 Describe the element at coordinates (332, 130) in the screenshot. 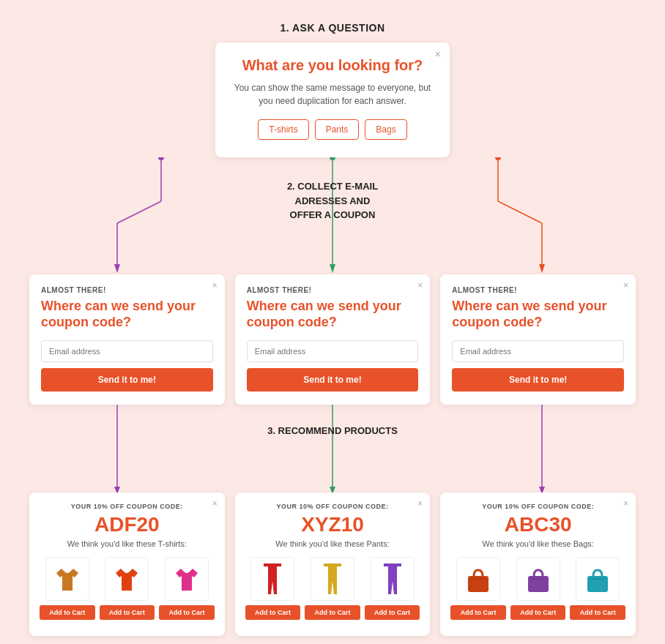

I see `answer-buttons: T-shirts Pants Bags` at that location.